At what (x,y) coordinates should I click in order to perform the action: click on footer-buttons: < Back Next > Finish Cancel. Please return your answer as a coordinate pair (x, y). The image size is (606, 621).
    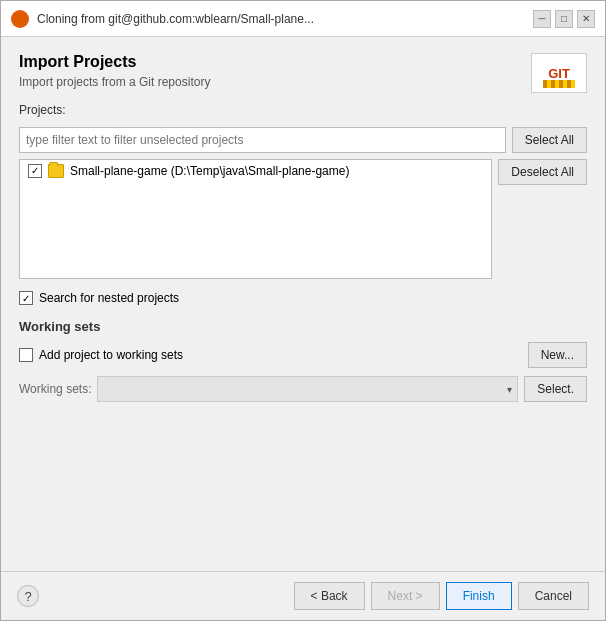
    Looking at the image, I should click on (442, 596).